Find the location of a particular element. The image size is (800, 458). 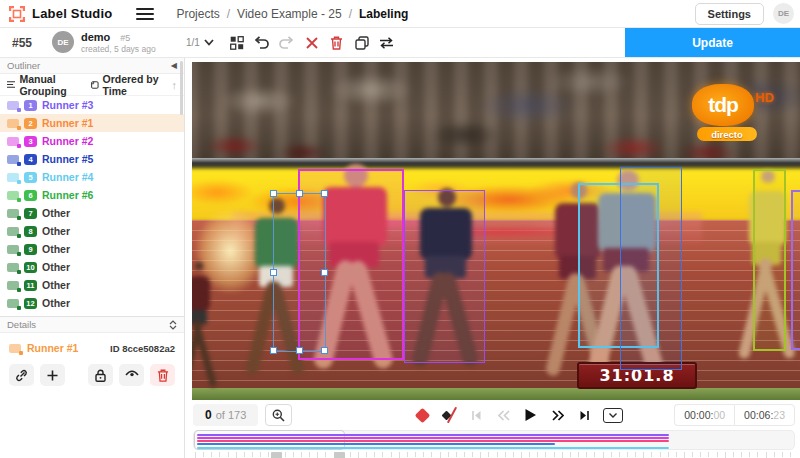

ordered-by-time-button: Ordered by Time is located at coordinates (129, 85).